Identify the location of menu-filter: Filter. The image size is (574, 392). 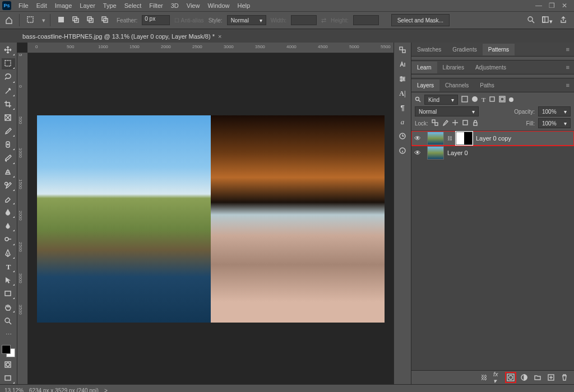
(156, 6).